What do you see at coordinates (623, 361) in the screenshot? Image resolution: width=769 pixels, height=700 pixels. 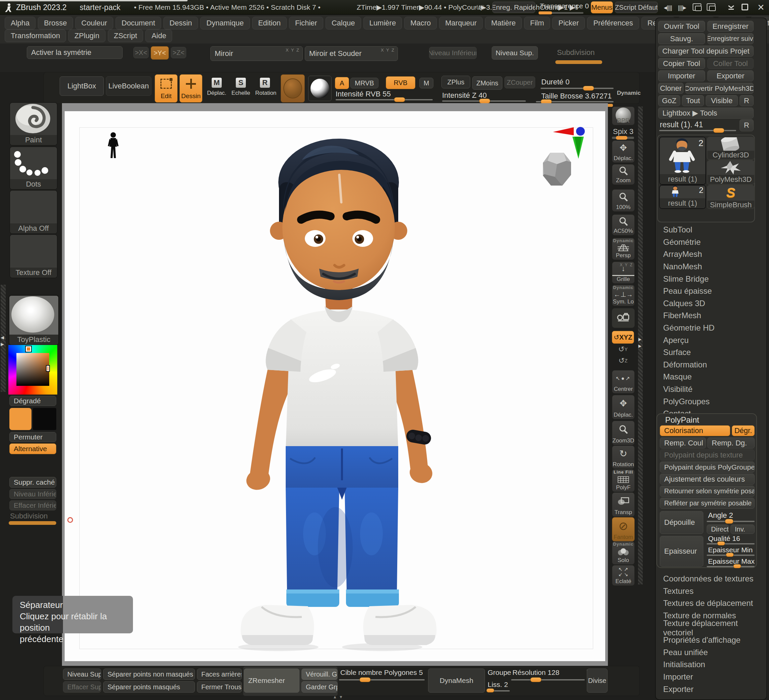 I see `rotate-z-icon: ↺Z` at bounding box center [623, 361].